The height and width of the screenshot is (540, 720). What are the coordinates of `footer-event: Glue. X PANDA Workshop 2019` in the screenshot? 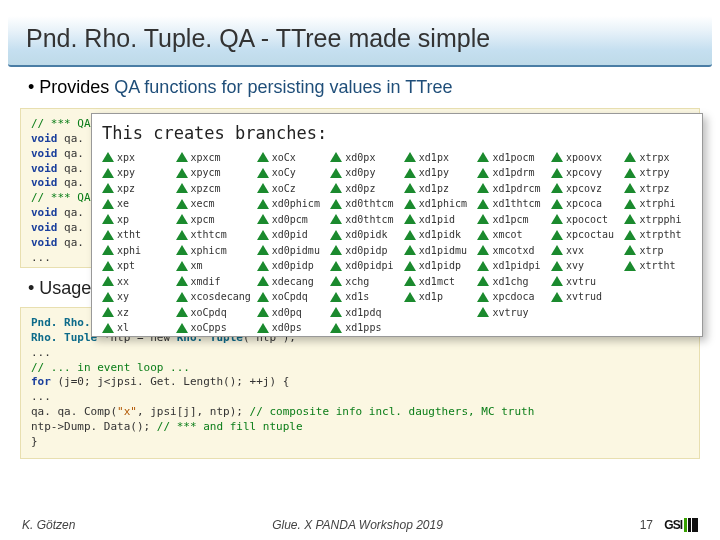 It's located at (358, 525).